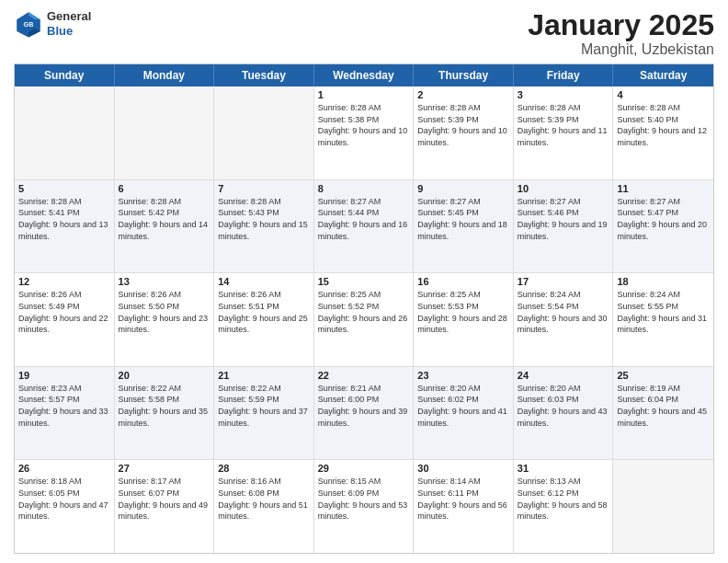  Describe the element at coordinates (364, 375) in the screenshot. I see `day-number: 22` at that location.